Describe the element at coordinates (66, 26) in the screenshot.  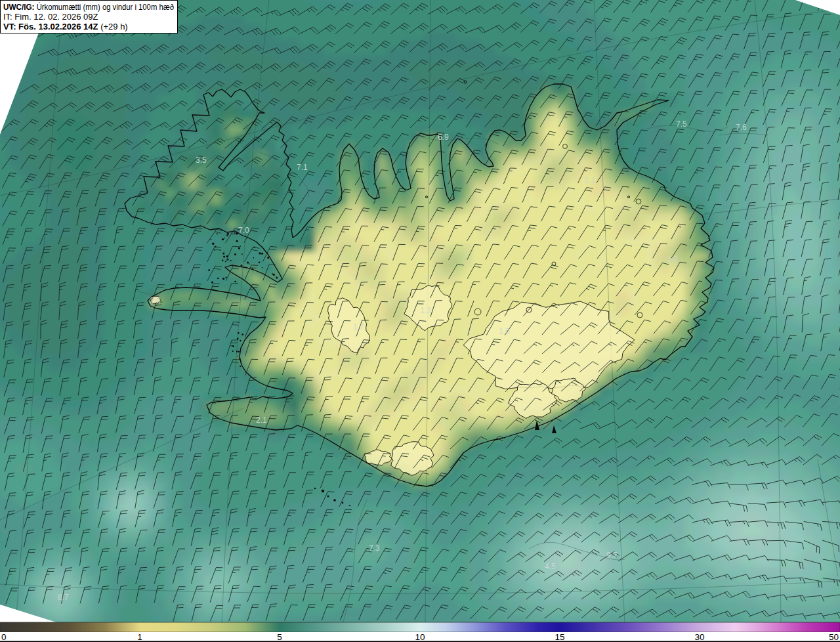
I see `svg-text:VT: Fös. 13.02.2026 14Z (+29 h: VT: Fös. 13.02.2026 14Z (+29 h)` at that location.